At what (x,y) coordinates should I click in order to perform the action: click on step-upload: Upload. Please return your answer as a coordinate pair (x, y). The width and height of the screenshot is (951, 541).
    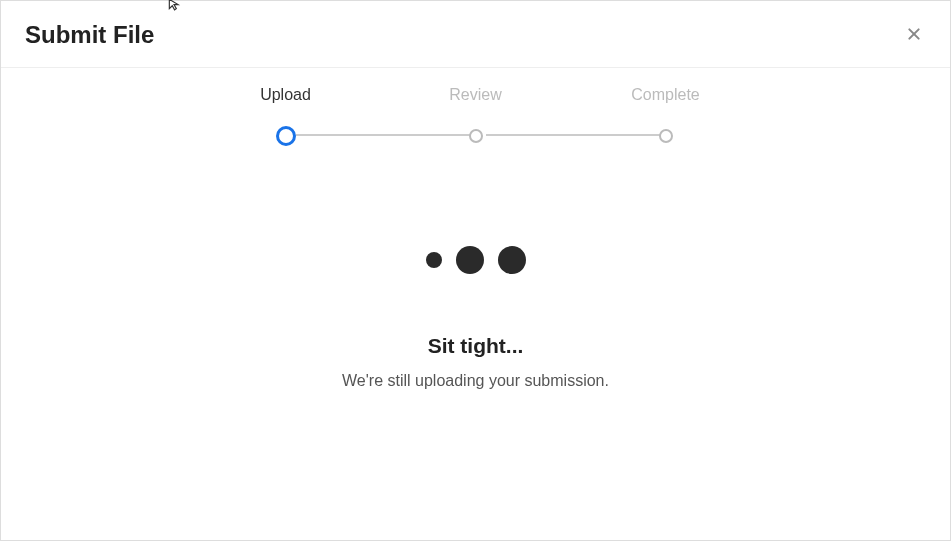
    Looking at the image, I should click on (286, 116).